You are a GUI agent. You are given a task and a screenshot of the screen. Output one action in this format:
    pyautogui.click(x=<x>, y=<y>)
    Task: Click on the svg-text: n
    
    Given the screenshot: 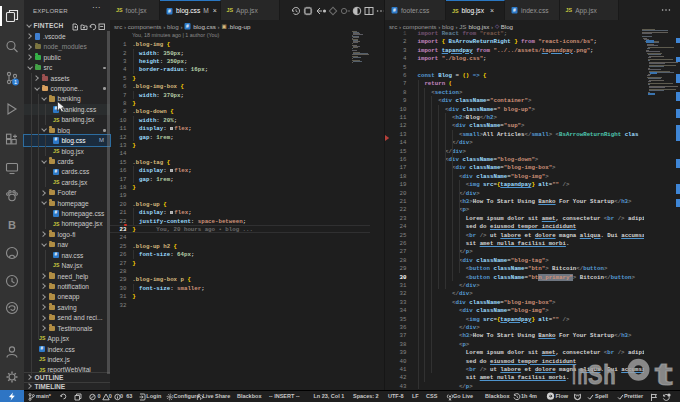 What is the action you would take?
    pyautogui.click(x=582, y=374)
    